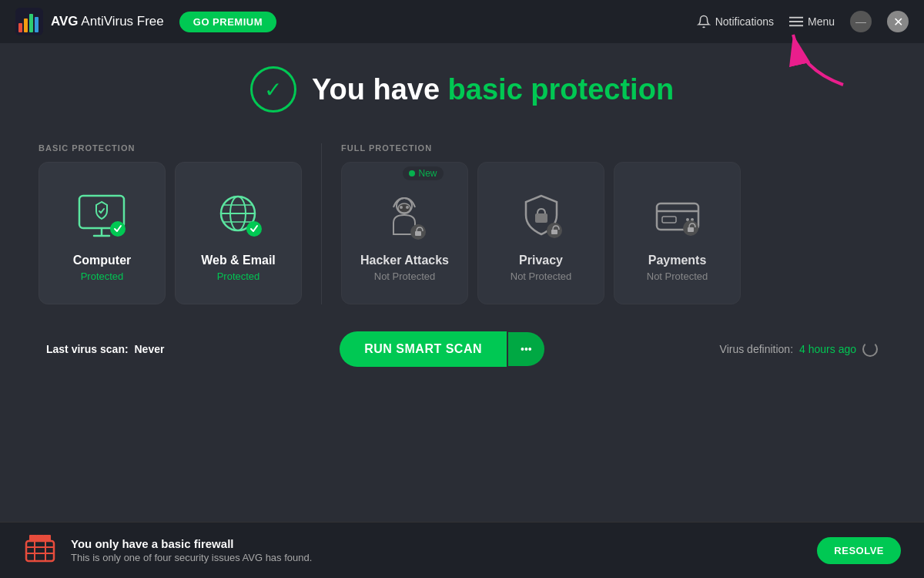  I want to click on basic-protection-section: BASIC PROTECTION, so click(170, 223).